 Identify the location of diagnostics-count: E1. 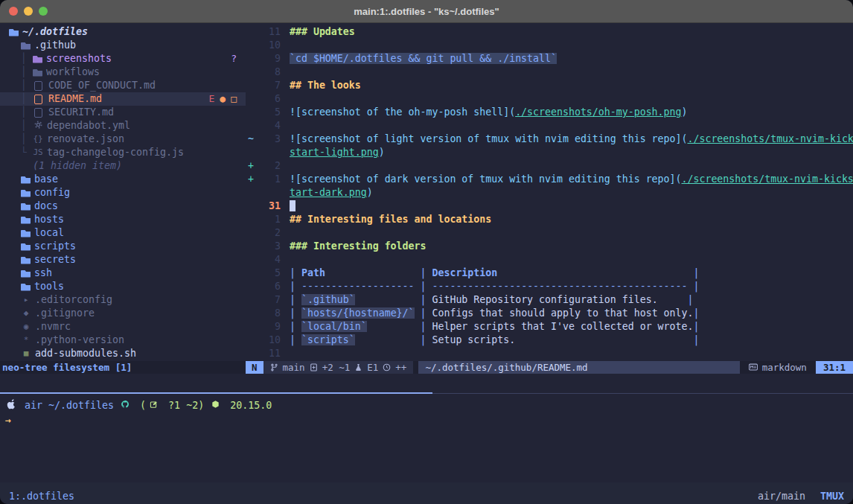
(372, 368).